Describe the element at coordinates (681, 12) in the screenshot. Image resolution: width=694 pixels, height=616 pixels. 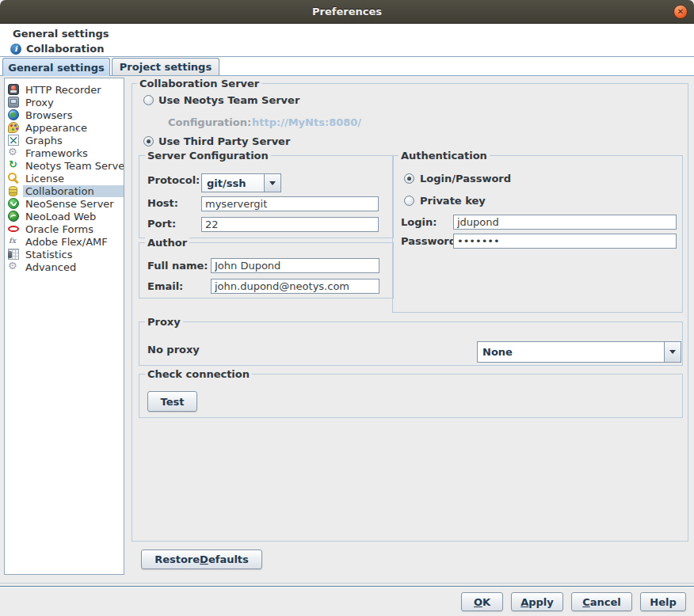
I see `close-button: ✕` at that location.